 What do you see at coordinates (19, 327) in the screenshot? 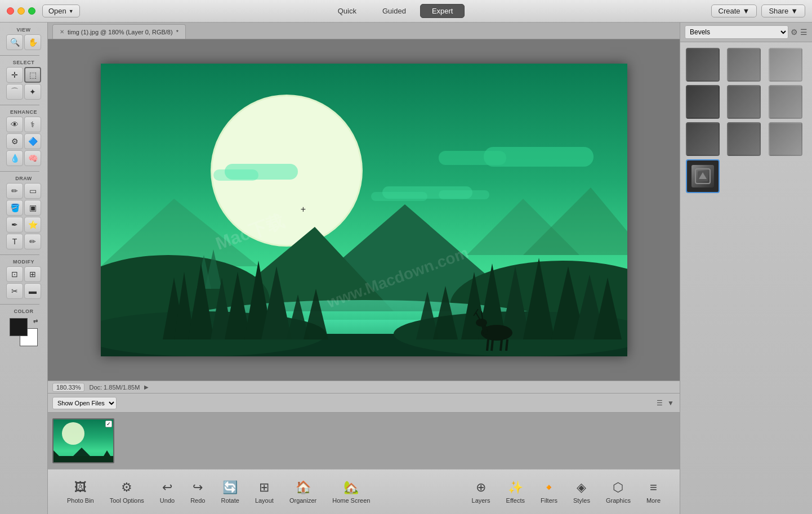
I see `foreground-color-swatch` at bounding box center [19, 327].